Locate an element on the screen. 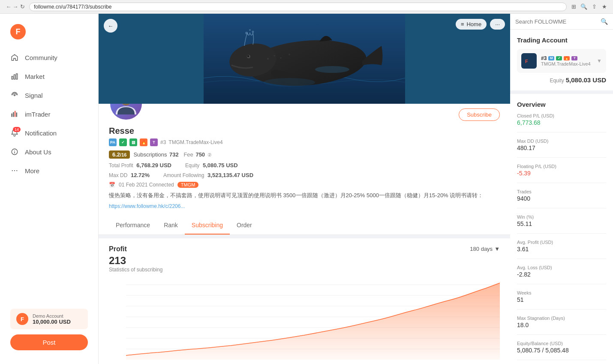  browser-share-icon: ⇧ is located at coordinates (594, 7).